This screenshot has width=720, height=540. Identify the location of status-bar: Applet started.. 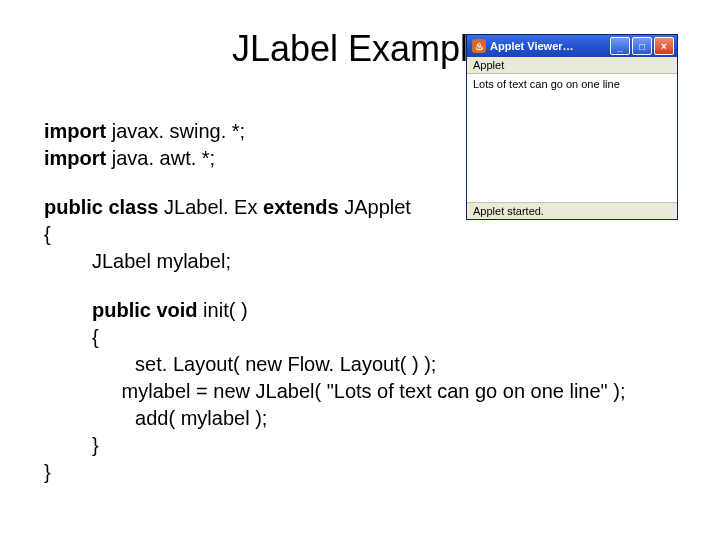
(572, 210).